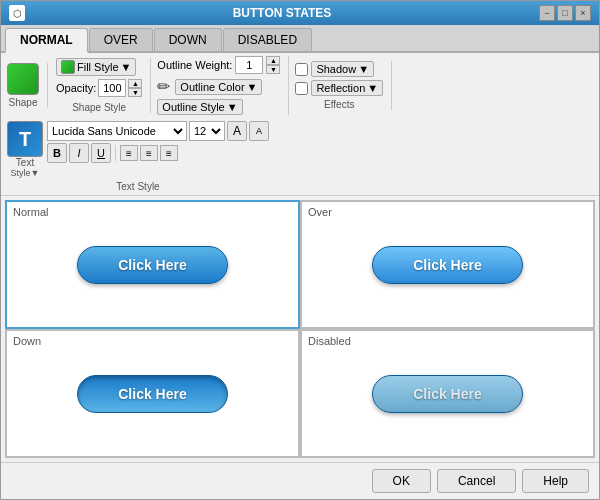 This screenshot has width=600, height=500. I want to click on font-size-shrink-button: A, so click(259, 131).